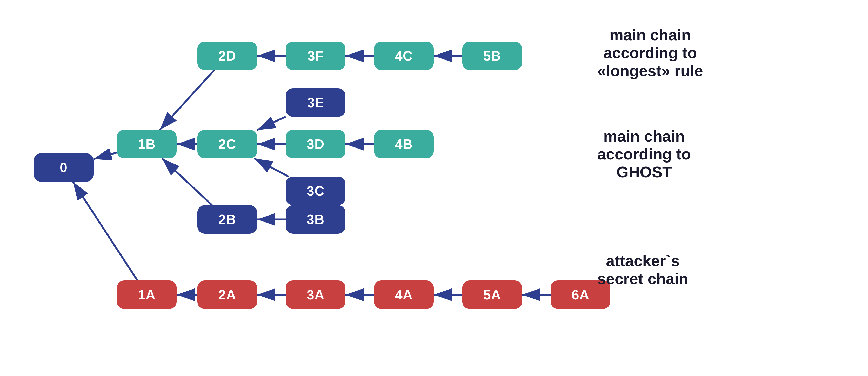 The image size is (868, 376). What do you see at coordinates (315, 56) in the screenshot?
I see `block-b3F: 3F` at bounding box center [315, 56].